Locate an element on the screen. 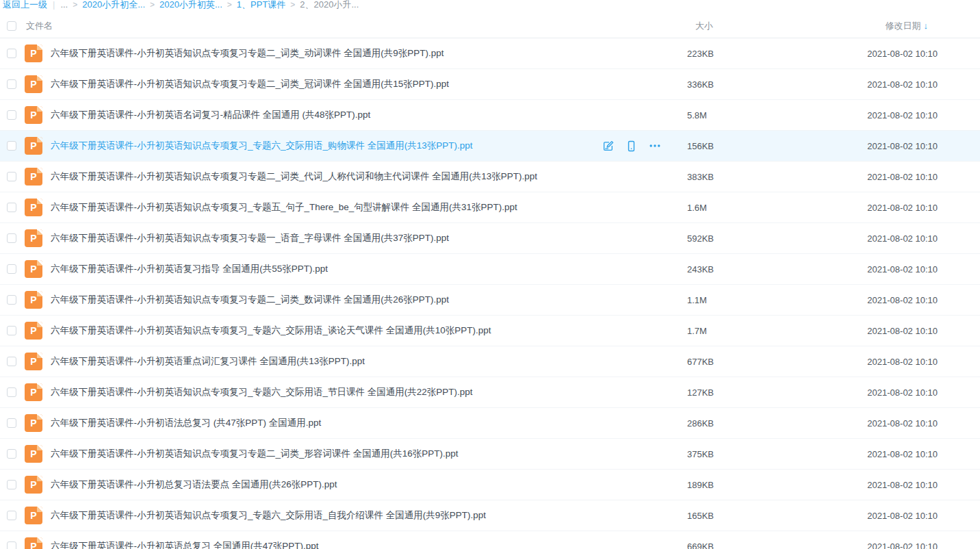 The width and height of the screenshot is (980, 549). row-actions is located at coordinates (643, 146).